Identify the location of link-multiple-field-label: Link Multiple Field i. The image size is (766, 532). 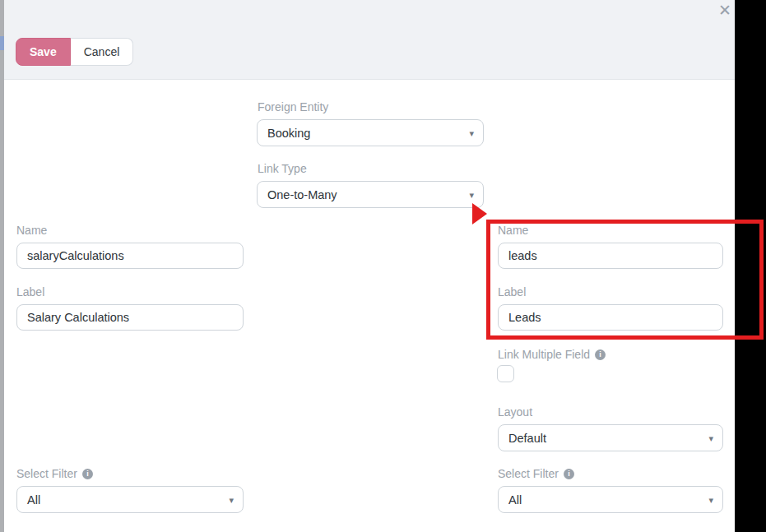
(551, 354).